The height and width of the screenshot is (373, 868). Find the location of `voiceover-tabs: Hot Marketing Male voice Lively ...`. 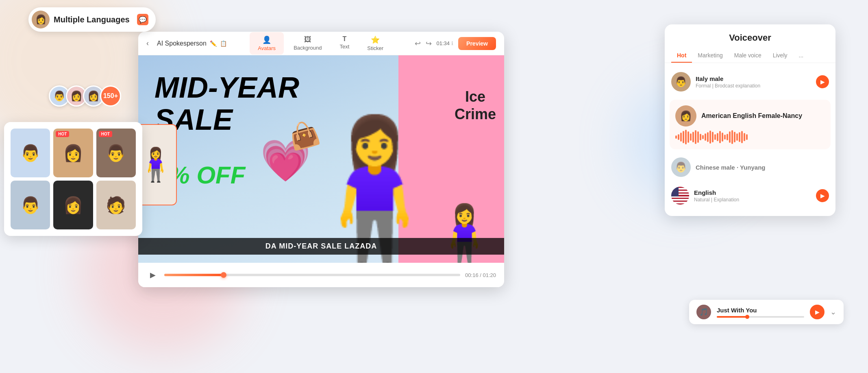

voiceover-tabs: Hot Marketing Male voice Lively ... is located at coordinates (750, 56).